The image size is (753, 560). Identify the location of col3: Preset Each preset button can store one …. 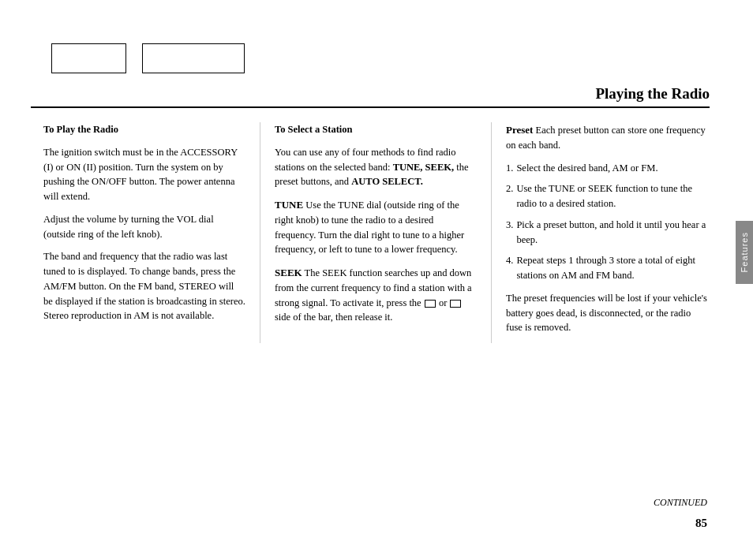
(607, 233).